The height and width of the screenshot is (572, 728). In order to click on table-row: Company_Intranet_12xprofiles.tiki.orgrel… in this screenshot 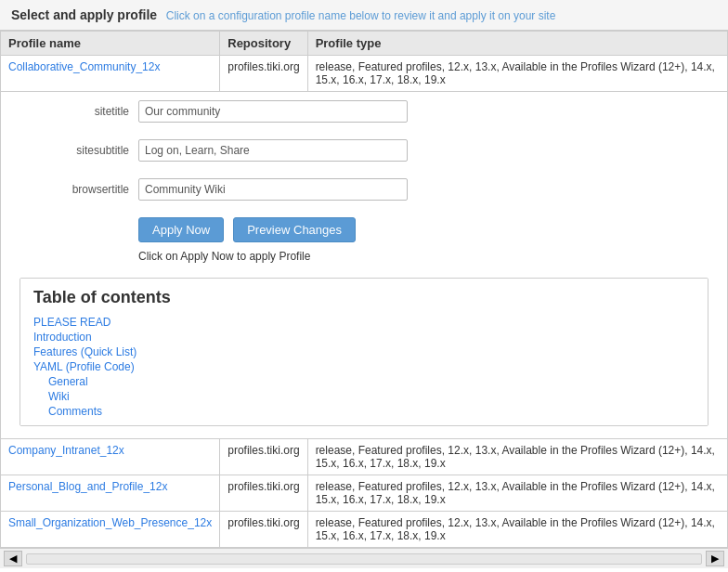, I will do `click(364, 457)`.